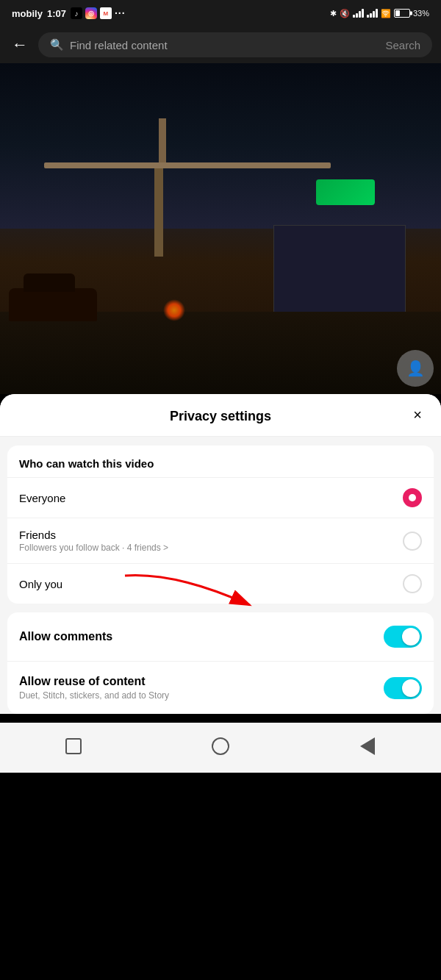  I want to click on status-icons: ♪ ◎ M ···, so click(98, 13).